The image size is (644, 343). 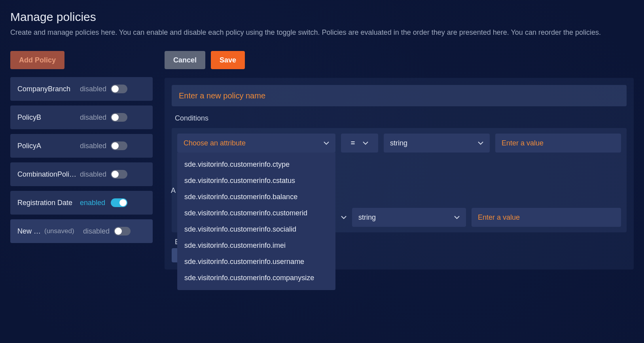 I want to click on add-policy-button: Add Policy, so click(x=37, y=60).